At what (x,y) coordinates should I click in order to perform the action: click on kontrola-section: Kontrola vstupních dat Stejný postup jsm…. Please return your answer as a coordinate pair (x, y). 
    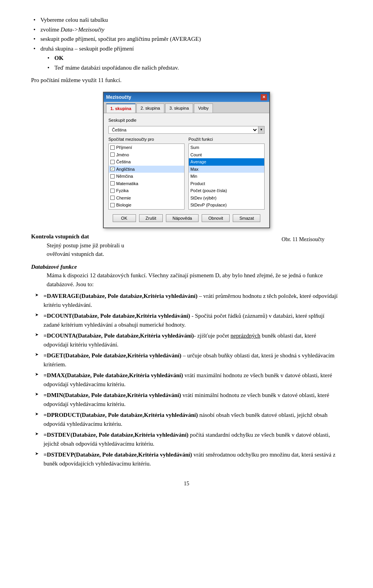
    Looking at the image, I should click on (89, 245).